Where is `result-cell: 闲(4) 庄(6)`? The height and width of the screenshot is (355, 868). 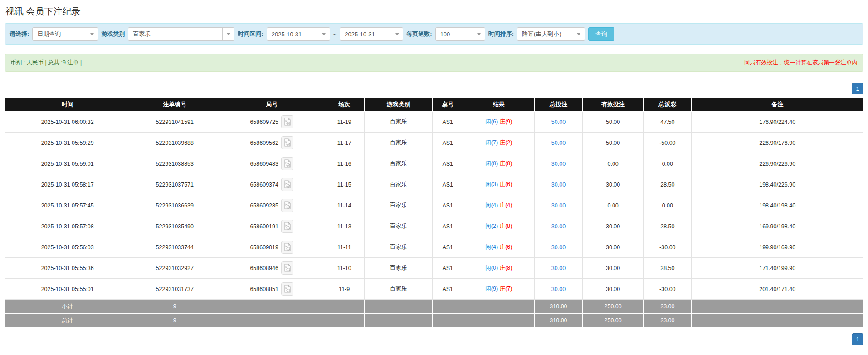
result-cell: 闲(4) 庄(6) is located at coordinates (499, 247).